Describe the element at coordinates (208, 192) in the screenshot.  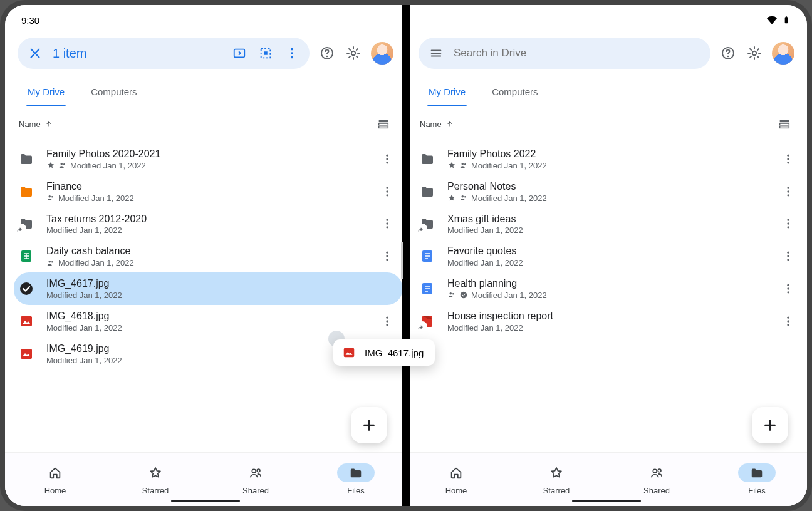
I see `file-row: FinanceModified Jan 1, 2022` at that location.